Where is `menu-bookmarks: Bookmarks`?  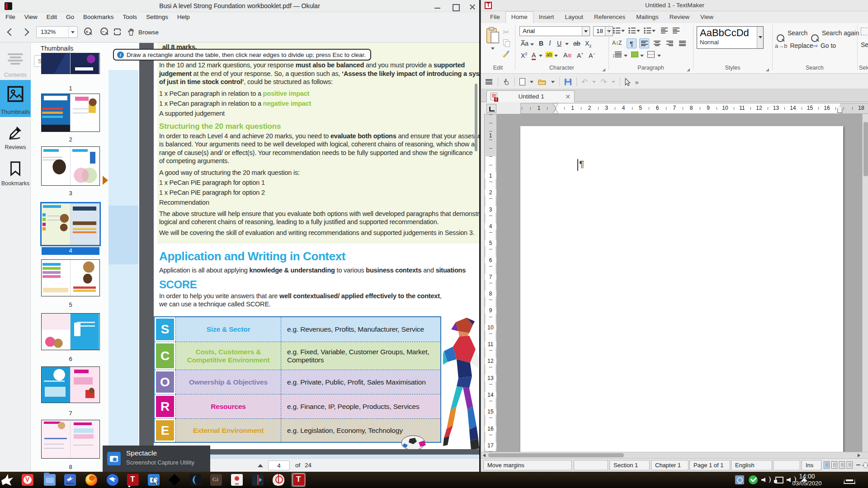
menu-bookmarks: Bookmarks is located at coordinates (99, 17).